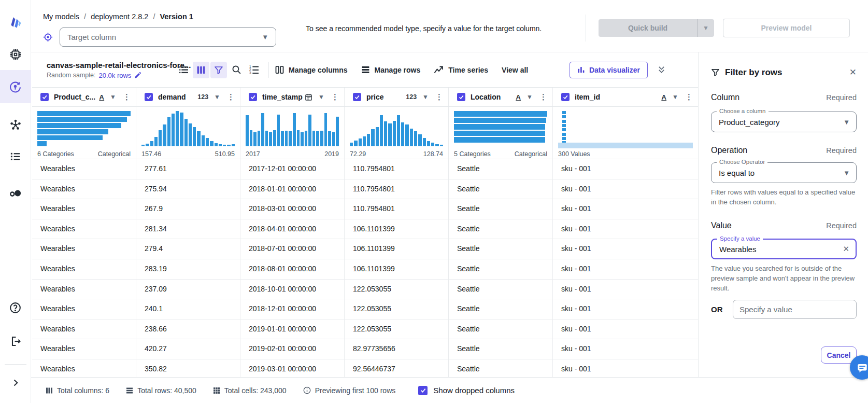  Describe the element at coordinates (625, 97) in the screenshot. I see `column-header: item_idA▼⋮` at that location.